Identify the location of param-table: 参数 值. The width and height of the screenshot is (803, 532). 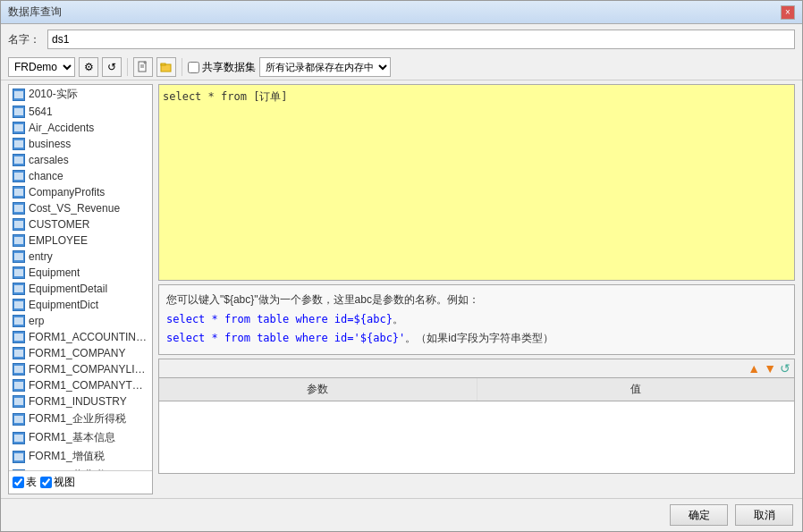
(477, 426).